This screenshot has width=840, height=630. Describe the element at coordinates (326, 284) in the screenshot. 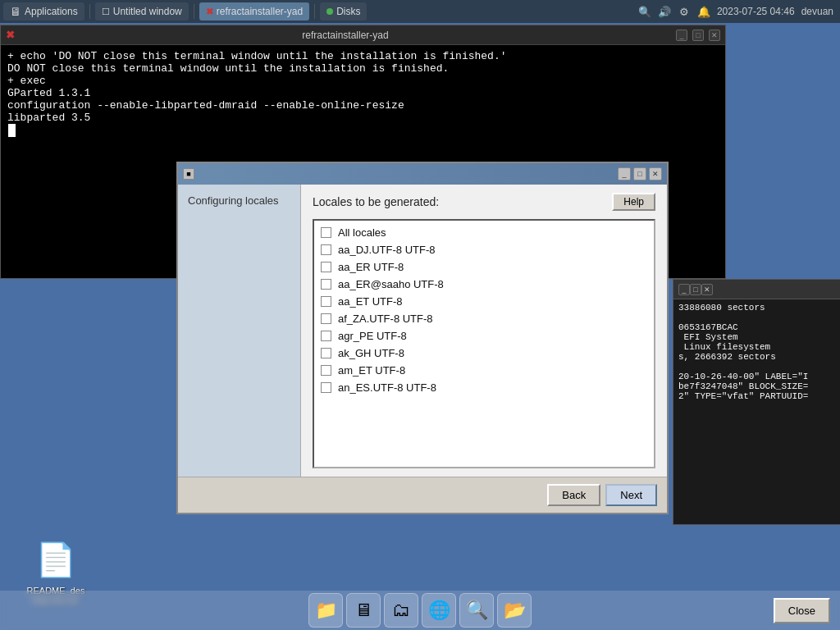

I see `locale-checkbox-aa-er-saaho` at that location.